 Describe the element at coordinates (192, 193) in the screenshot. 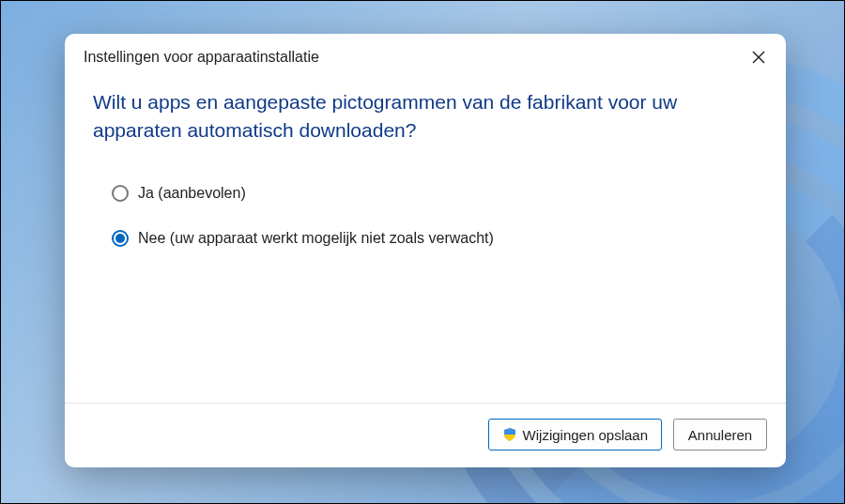

I see `option-yes-label: Ja (aanbevolen)` at that location.